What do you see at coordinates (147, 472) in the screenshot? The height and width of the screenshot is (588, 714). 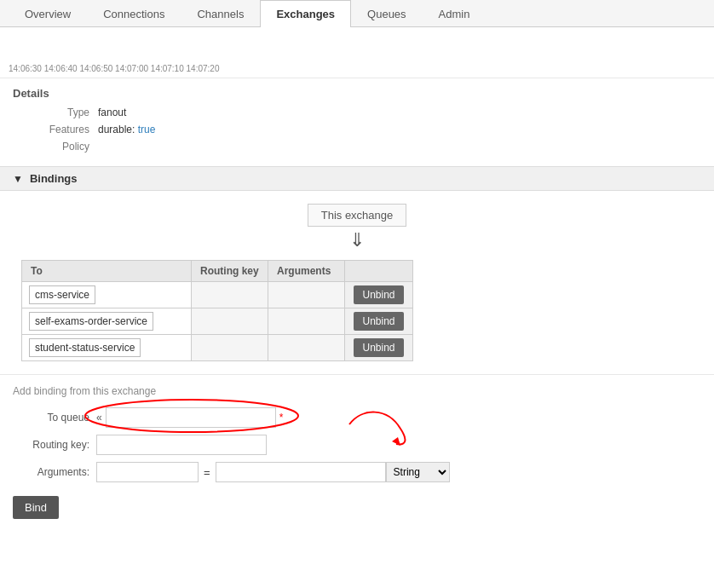 I see `arguments-key-input` at bounding box center [147, 472].